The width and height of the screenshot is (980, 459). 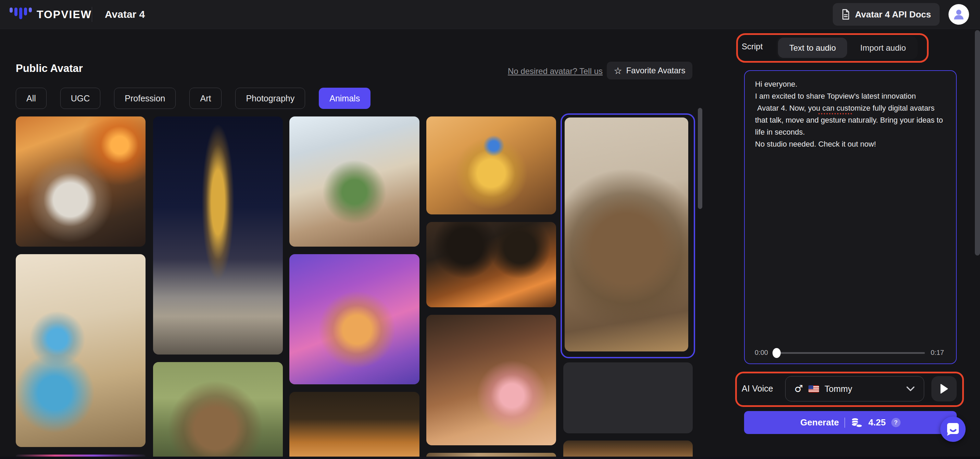 I want to click on avatar-tile-boxing-beagle, so click(x=628, y=398).